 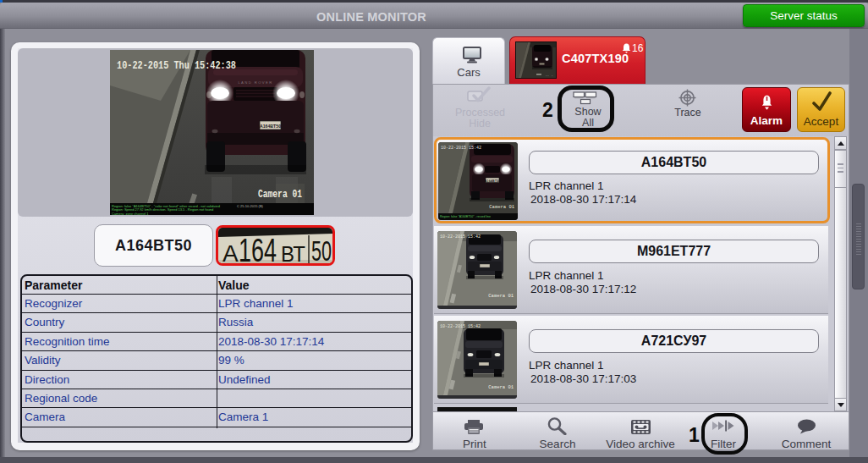 I want to click on svg-text: А, so click(x=230, y=252).